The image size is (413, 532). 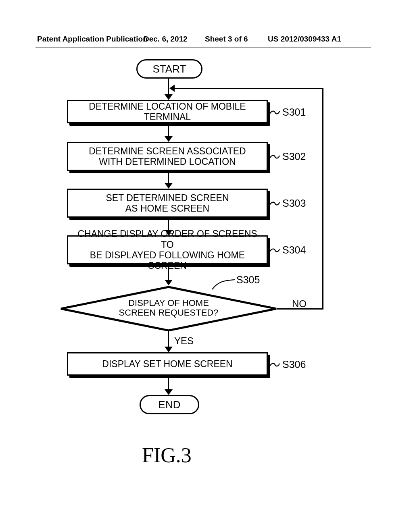 What do you see at coordinates (169, 405) in the screenshot?
I see `flow-end: END` at bounding box center [169, 405].